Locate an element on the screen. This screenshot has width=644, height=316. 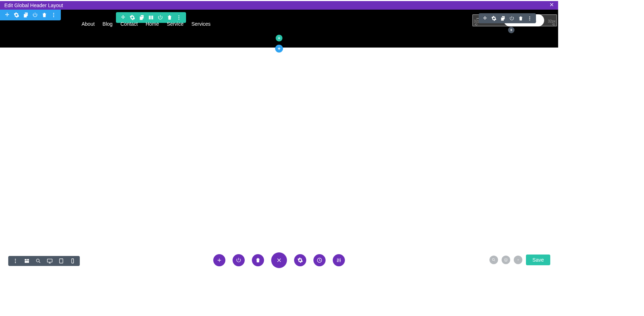
tablet-icon is located at coordinates (61, 261).